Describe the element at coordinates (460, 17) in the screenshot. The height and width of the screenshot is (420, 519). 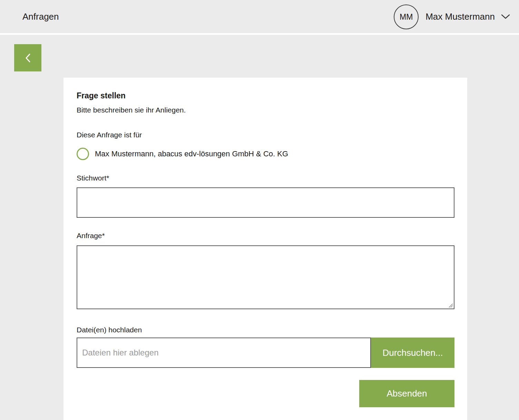
I see `user-name: Max Mustermann` at that location.